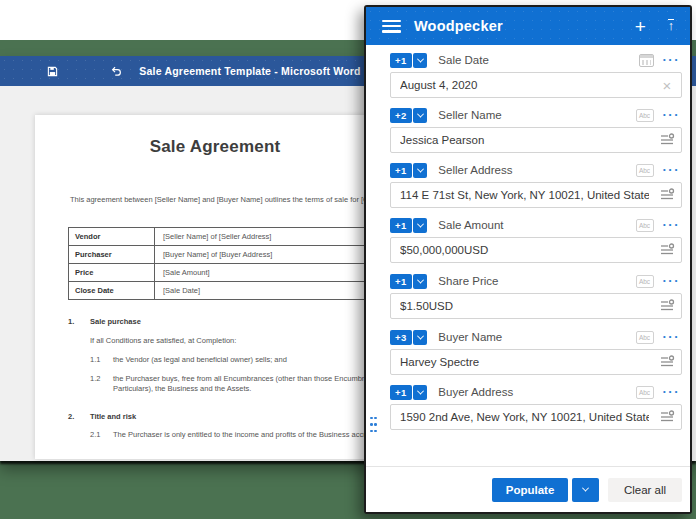 The width and height of the screenshot is (696, 519). What do you see at coordinates (522, 140) in the screenshot?
I see `seller-name-input` at bounding box center [522, 140].